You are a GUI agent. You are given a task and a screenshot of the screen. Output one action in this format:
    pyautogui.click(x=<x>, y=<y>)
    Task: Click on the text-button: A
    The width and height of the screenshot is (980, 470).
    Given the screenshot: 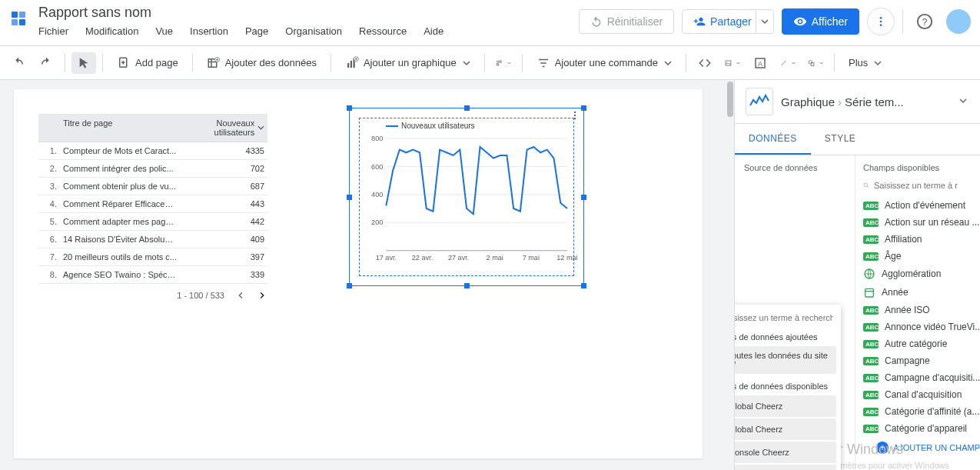 What is the action you would take?
    pyautogui.click(x=760, y=63)
    